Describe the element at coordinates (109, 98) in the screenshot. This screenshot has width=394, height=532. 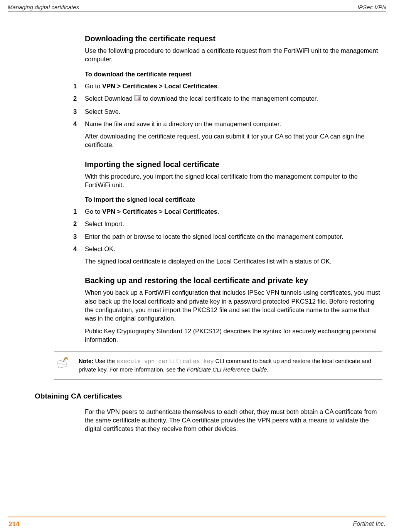
I see `step-text-before: Select Download` at that location.